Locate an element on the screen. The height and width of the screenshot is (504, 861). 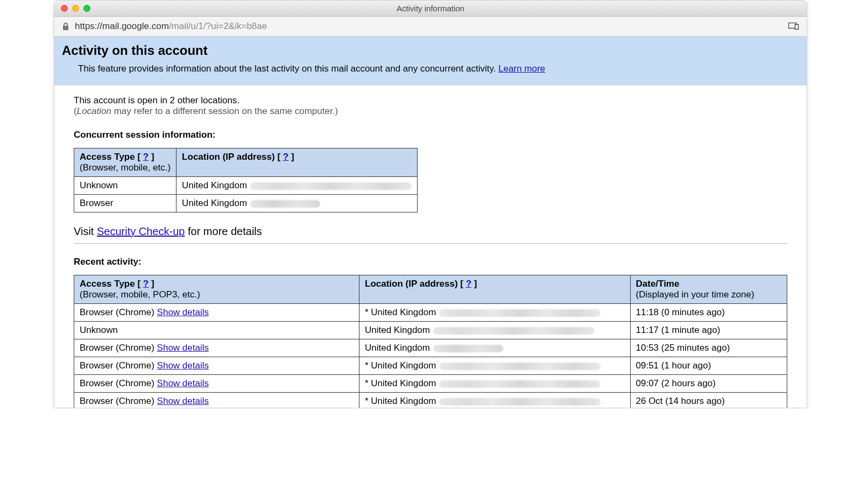
sessions-open-subnote: (Location may refer to a different sessi… is located at coordinates (430, 111).